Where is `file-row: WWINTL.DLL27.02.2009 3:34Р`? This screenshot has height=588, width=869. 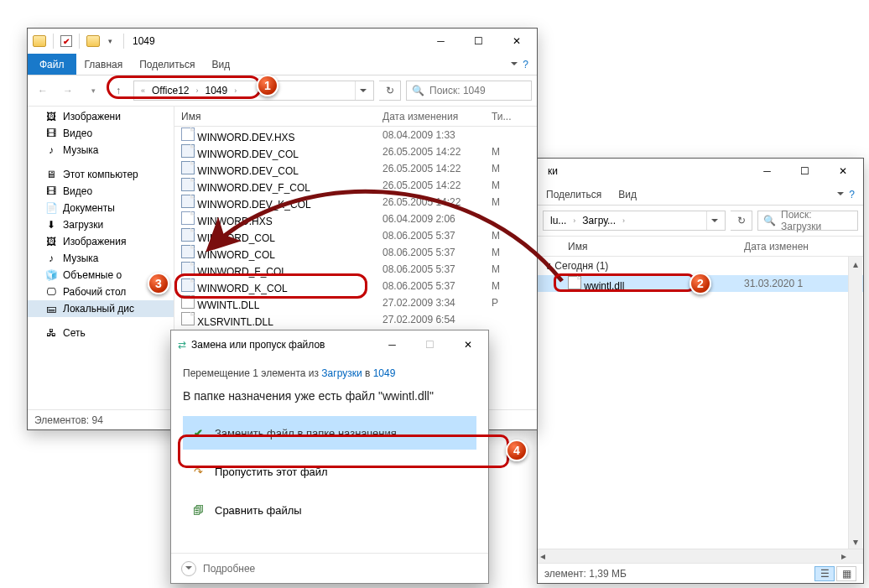
file-row: WWINTL.DLL27.02.2009 3:34Р is located at coordinates (356, 303).